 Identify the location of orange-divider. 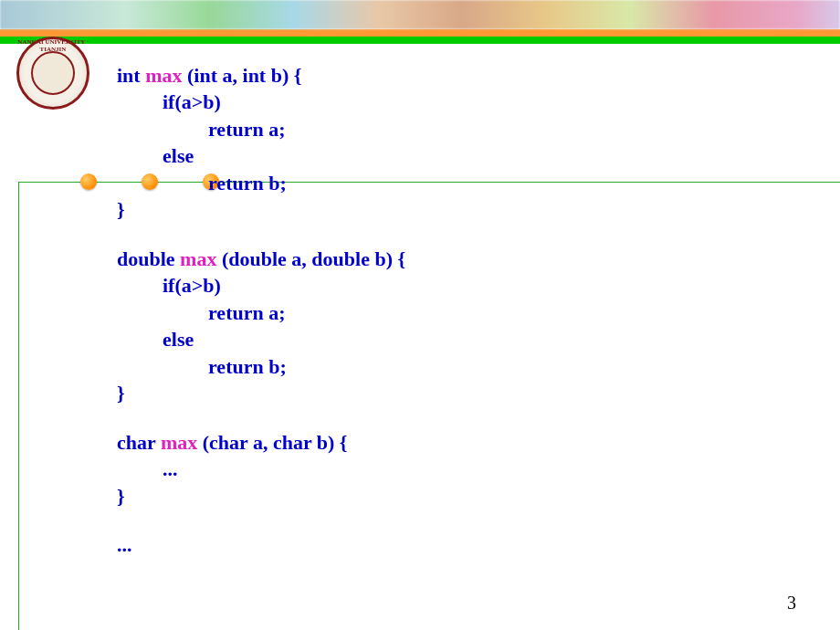
(420, 33).